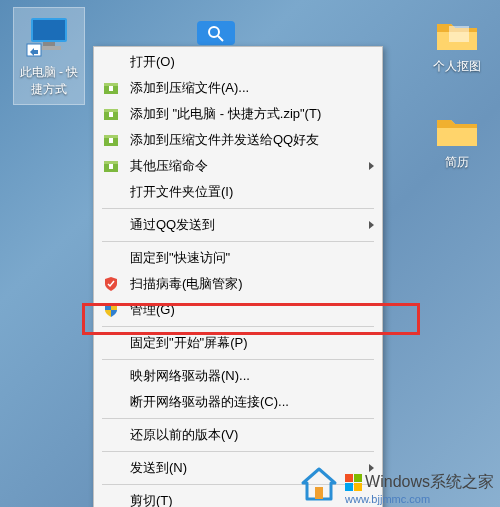 Image resolution: width=500 pixels, height=507 pixels. Describe the element at coordinates (49, 36) in the screenshot. I see `pc-monitor-icon` at that location.